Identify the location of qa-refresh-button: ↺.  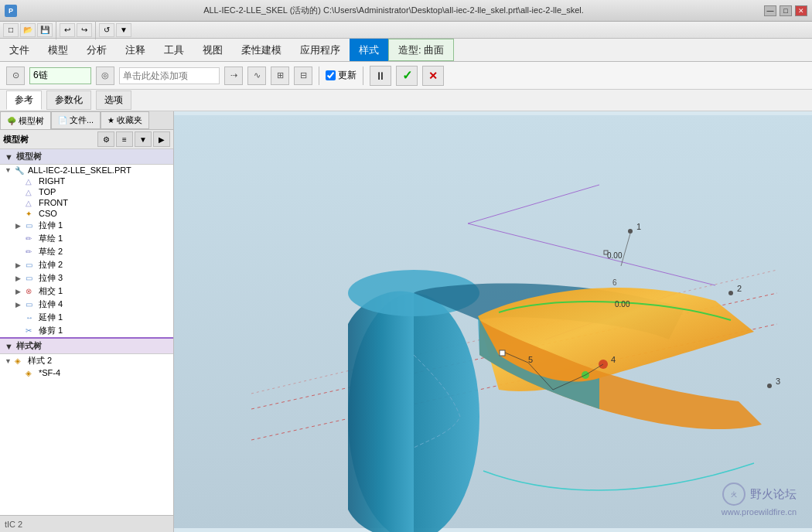
(107, 30).